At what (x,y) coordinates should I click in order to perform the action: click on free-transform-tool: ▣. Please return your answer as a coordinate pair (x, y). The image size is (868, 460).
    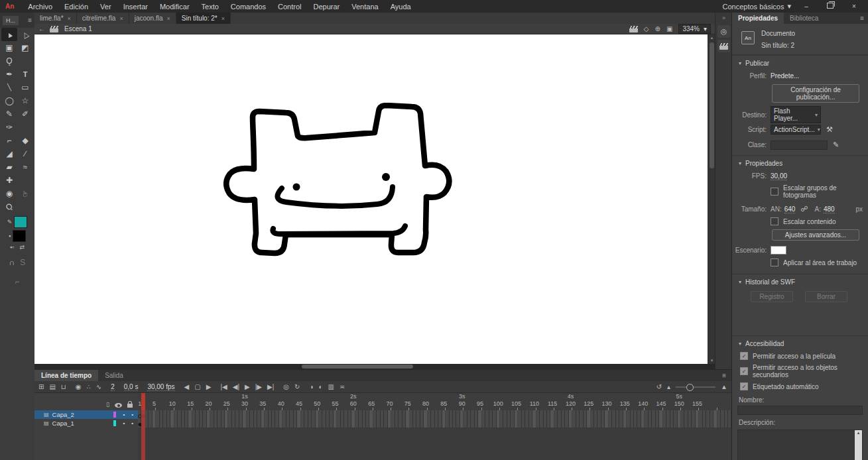
    Looking at the image, I should click on (9, 48).